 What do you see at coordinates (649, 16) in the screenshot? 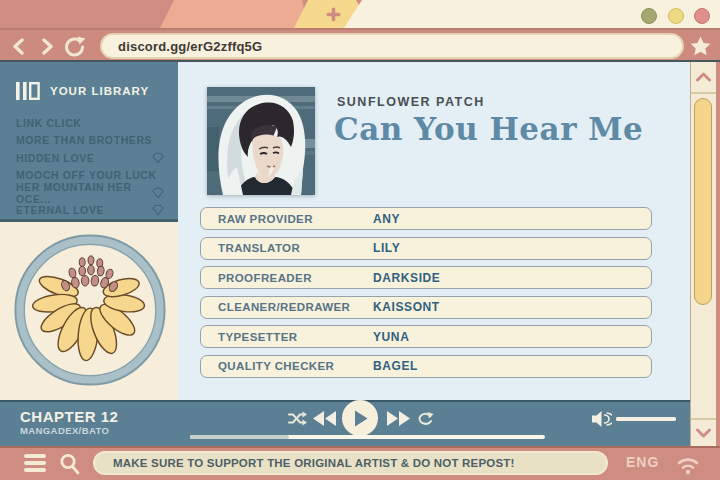
I see `window-dot-green` at bounding box center [649, 16].